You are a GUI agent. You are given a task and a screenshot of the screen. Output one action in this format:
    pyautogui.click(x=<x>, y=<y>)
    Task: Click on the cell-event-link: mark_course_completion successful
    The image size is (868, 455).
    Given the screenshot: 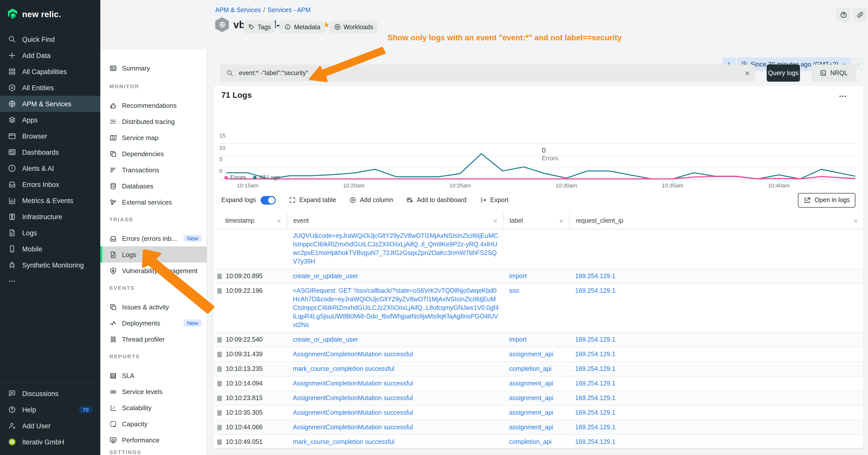 What is the action you would take?
    pyautogui.click(x=344, y=369)
    